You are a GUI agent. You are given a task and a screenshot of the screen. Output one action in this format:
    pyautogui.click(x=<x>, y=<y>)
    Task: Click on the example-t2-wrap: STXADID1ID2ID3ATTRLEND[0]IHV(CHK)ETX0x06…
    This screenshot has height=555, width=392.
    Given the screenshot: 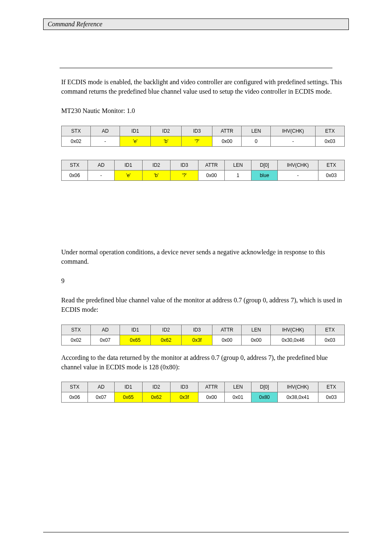 What is the action you would take?
    pyautogui.click(x=203, y=392)
    